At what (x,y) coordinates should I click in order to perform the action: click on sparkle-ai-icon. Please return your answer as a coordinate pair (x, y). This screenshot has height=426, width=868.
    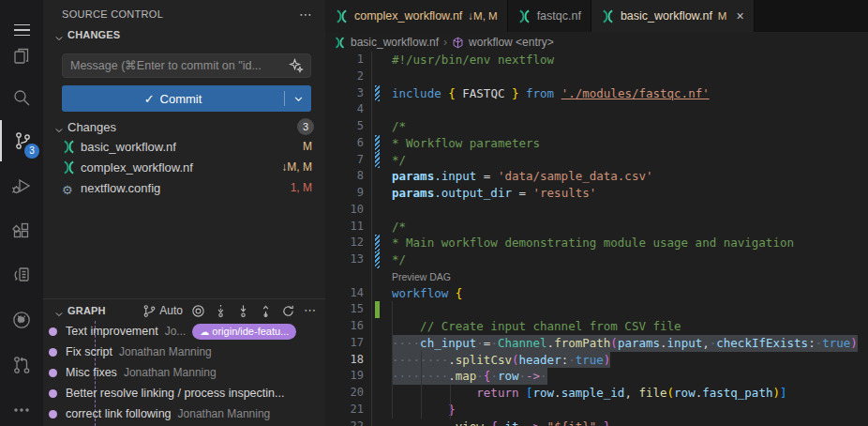
    Looking at the image, I should click on (296, 66).